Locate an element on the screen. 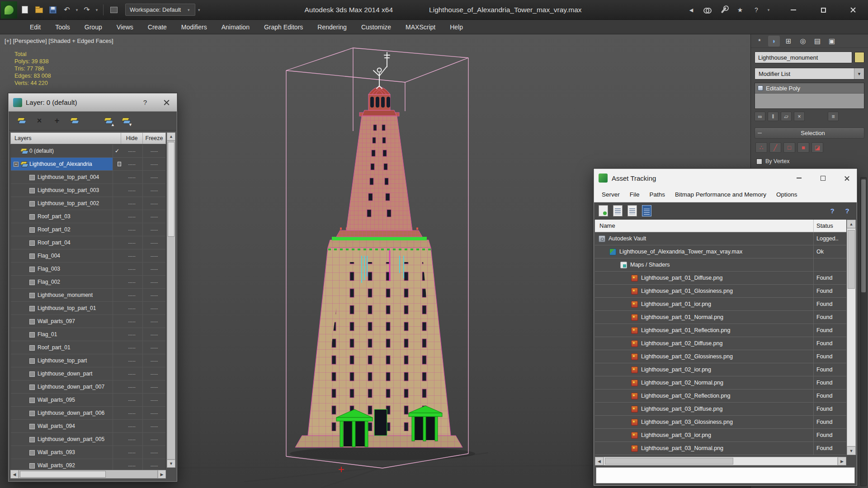 This screenshot has height=488, width=868. layer-list-vertical-scrollbar: ▲ ▼ is located at coordinates (171, 300).